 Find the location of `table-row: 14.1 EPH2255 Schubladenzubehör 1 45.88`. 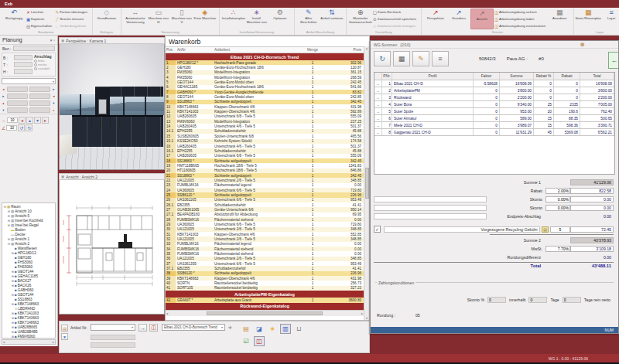

table-row: 14.1 EPH2255 Schubladenzubehör 1 45.88 is located at coordinates (265, 131).